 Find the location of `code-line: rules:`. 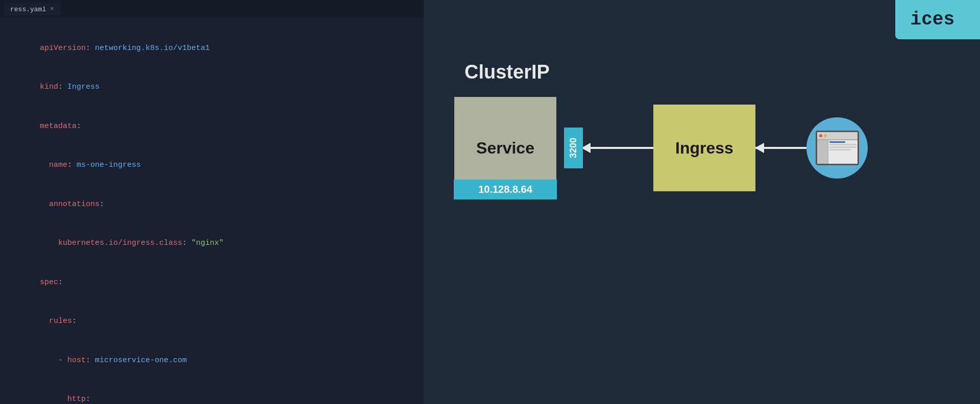

code-line: rules: is located at coordinates (212, 321).